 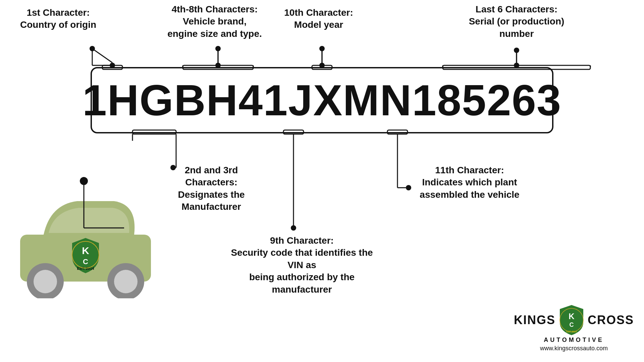 I want to click on vin-number: 1HGBH41JXMN185263, so click(x=322, y=100).